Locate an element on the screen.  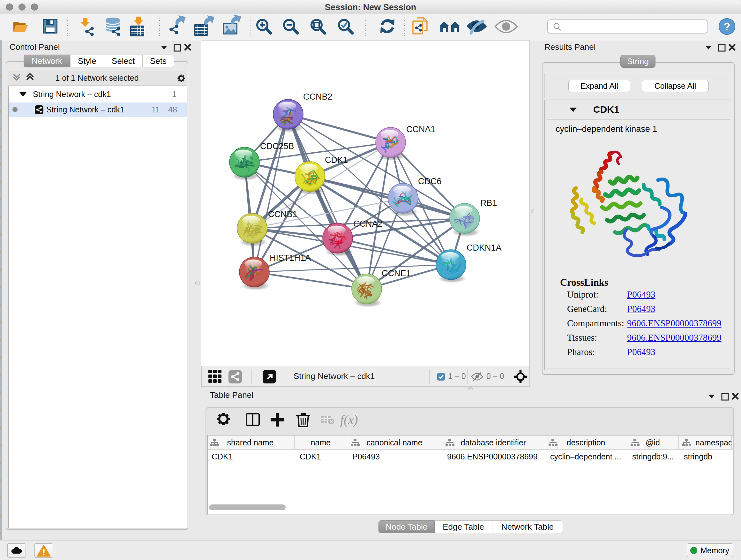
svg-text: CDK1 is located at coordinates (336, 160).